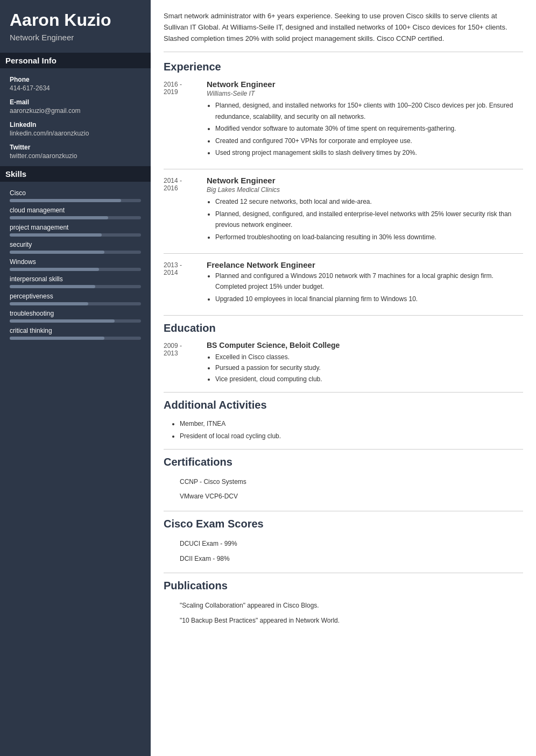 This screenshot has height=756, width=536. I want to click on entry-dates: 2014 - 2016, so click(185, 210).